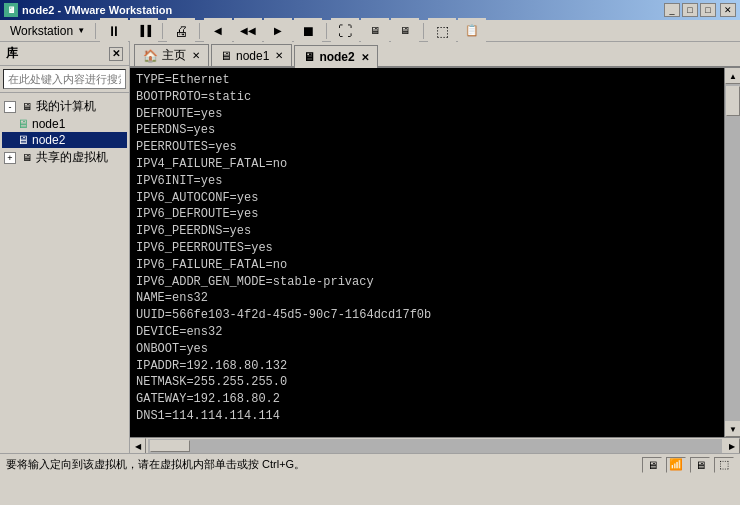 The image size is (740, 505). What do you see at coordinates (370, 464) in the screenshot?
I see `status-bar: 要将输入定向到该虚拟机，请在虚拟机内部单击或按 Ctrl+G。 🖥 📶 🖥 ⬚` at bounding box center [370, 464].